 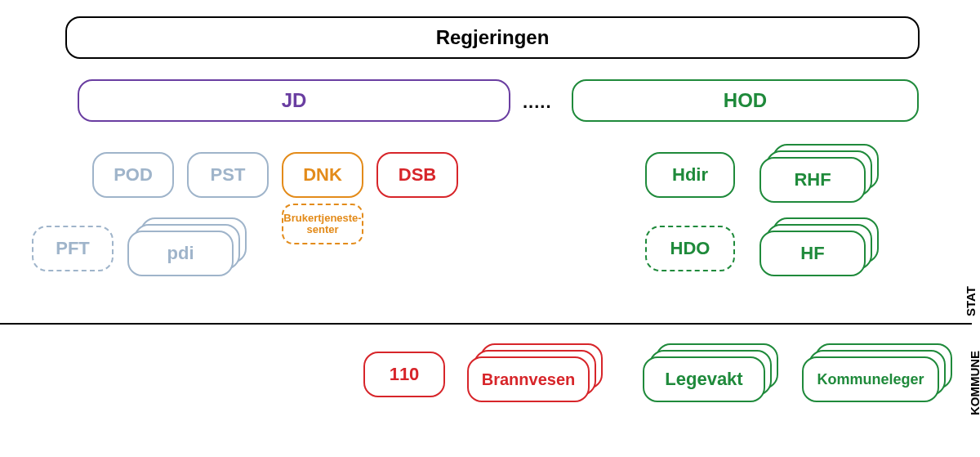 What do you see at coordinates (323, 175) in the screenshot?
I see `label-dnk: DNK` at bounding box center [323, 175].